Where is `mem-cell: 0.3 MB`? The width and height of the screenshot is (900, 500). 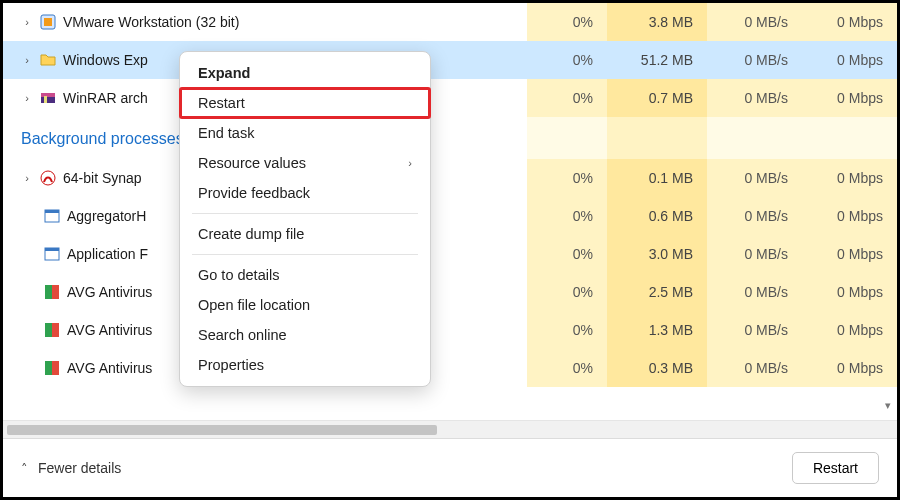 mem-cell: 0.3 MB is located at coordinates (657, 368).